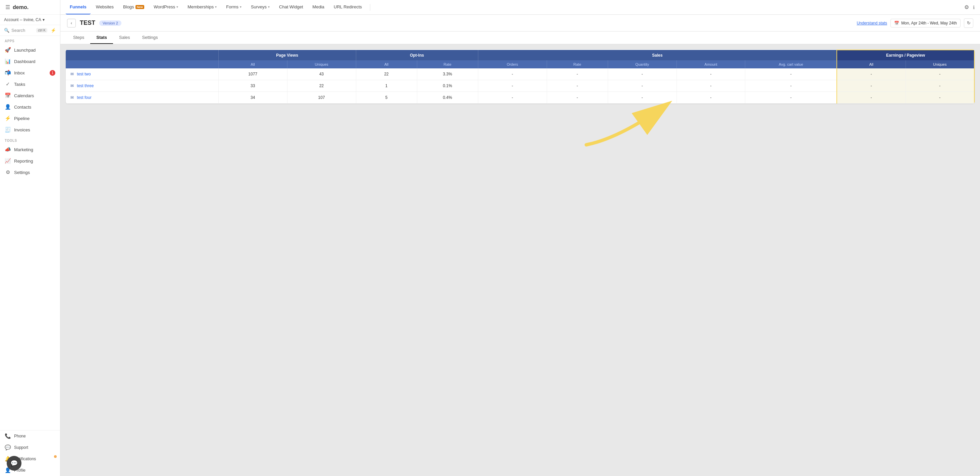  Describe the element at coordinates (8, 172) in the screenshot. I see `settings-icon: ⚙` at that location.